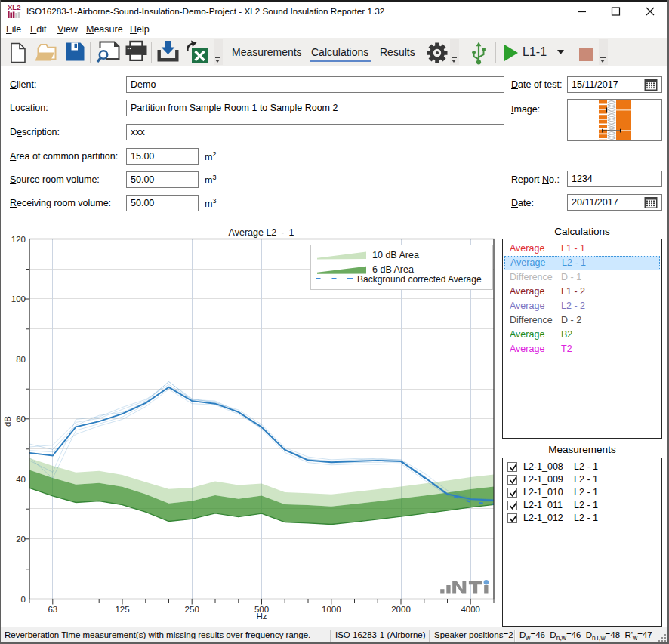 The image size is (669, 644). What do you see at coordinates (261, 233) in the screenshot?
I see `svg-text: Average L2 - 1` at bounding box center [261, 233].